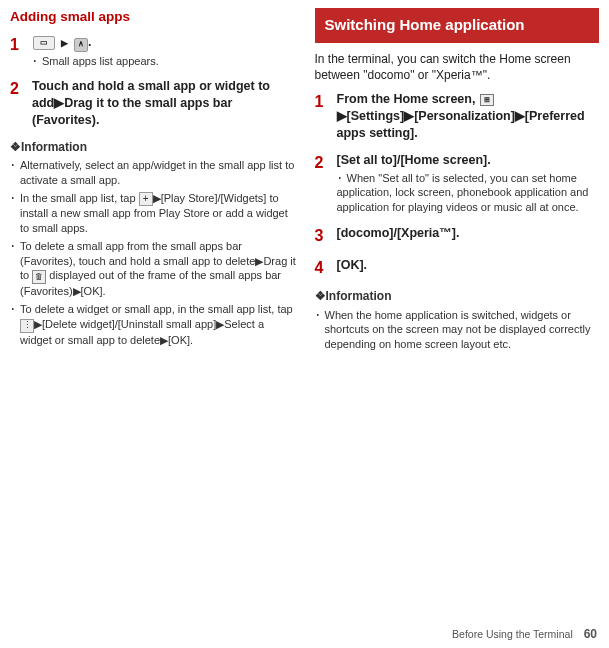 The width and height of the screenshot is (609, 648). Describe the element at coordinates (462, 330) in the screenshot. I see `list-text: When the home application is switched, w…` at that location.